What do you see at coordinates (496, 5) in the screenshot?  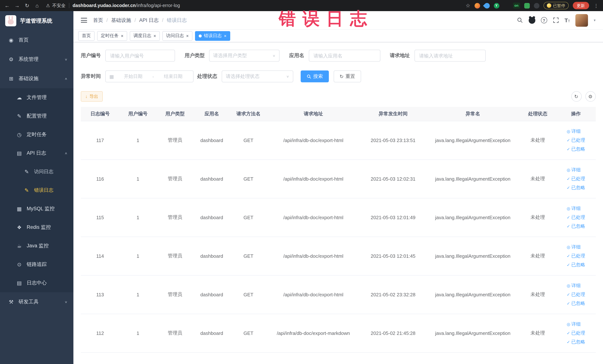 I see `extension-icon-green: Y` at bounding box center [496, 5].